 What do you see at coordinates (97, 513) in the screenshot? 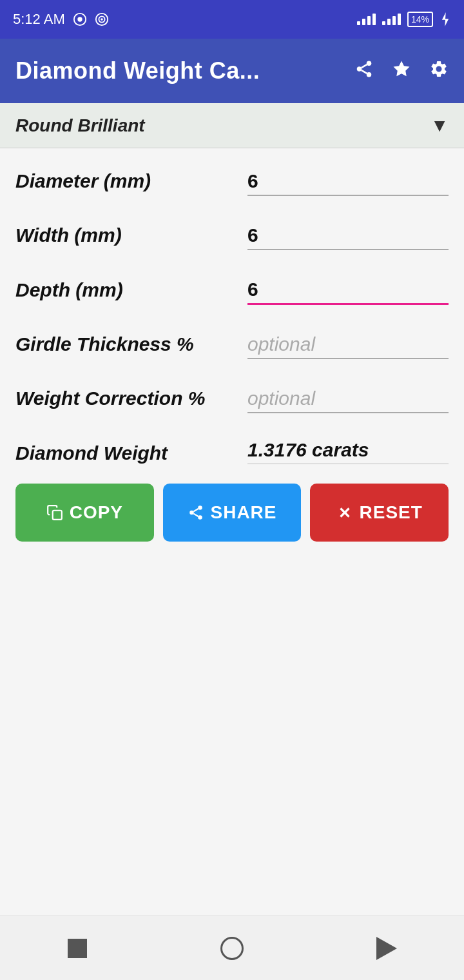
I see `copy-label: COPY` at bounding box center [97, 513].